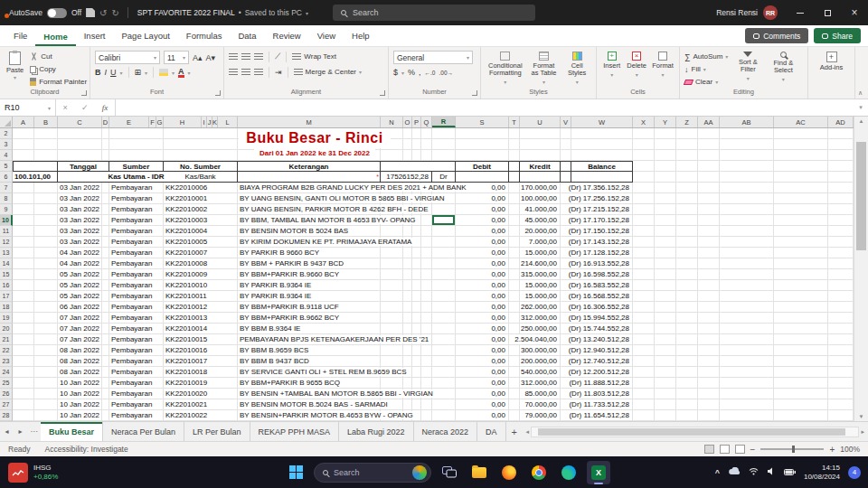  Describe the element at coordinates (611, 65) in the screenshot. I see `insert-cells-button: +Insert▾` at that location.